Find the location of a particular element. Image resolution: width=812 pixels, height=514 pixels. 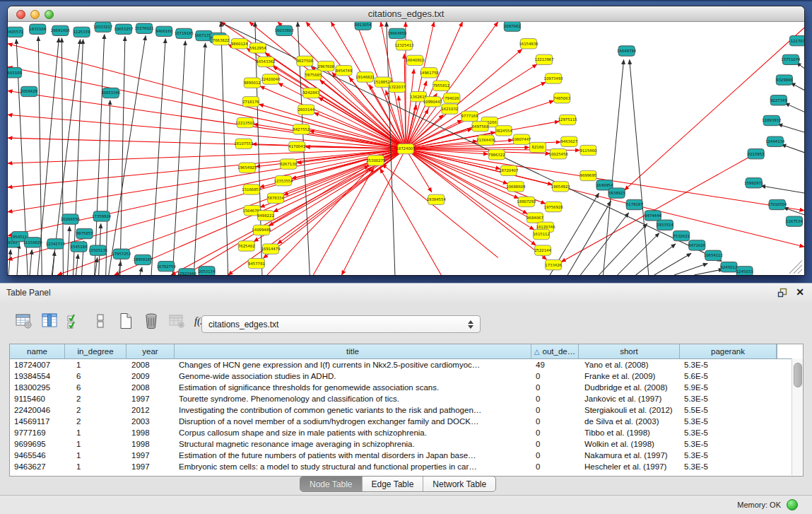

network-node-19664950: 19664950 is located at coordinates (397, 33).